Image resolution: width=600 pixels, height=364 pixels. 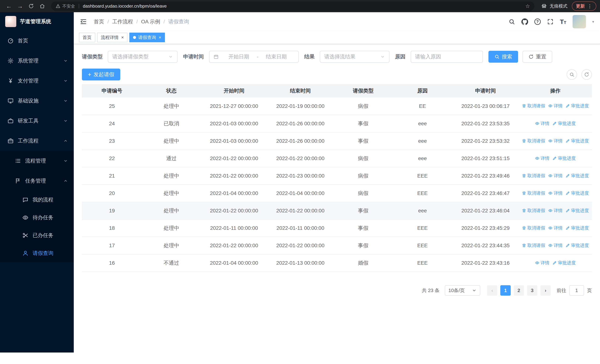 I want to click on bookmark-star-icon: ☆, so click(x=527, y=6).